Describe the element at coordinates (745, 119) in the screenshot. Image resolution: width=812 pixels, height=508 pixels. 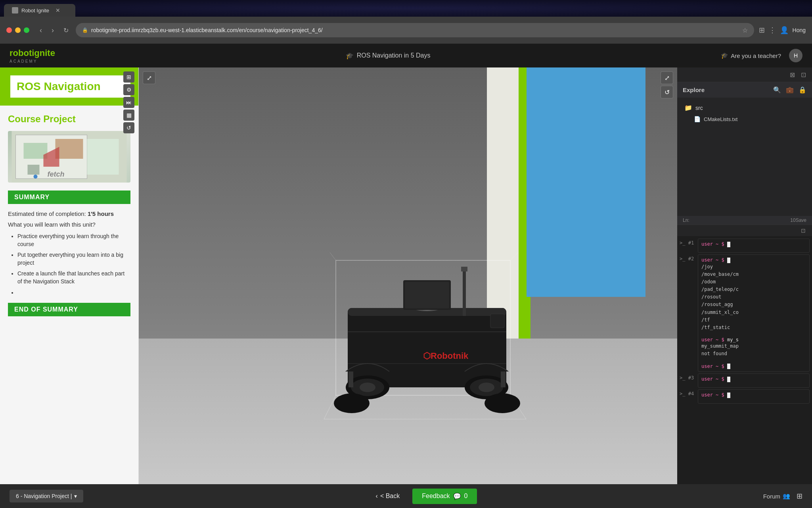
I see `file-cmakelist: 📄 CMakeLists.txt` at that location.